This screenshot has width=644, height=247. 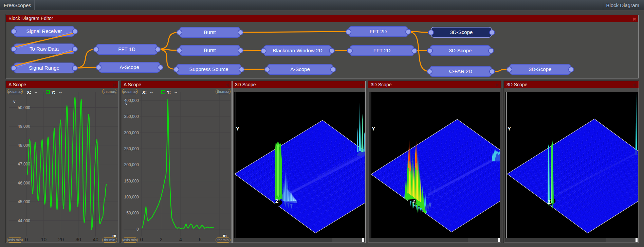 What do you see at coordinates (161, 239) in the screenshot?
I see `svg-text: 2` at bounding box center [161, 239].